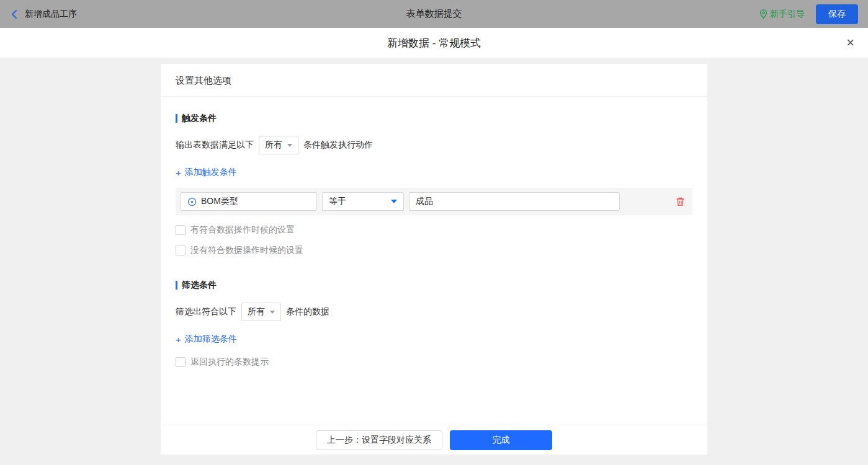  What do you see at coordinates (379, 440) in the screenshot?
I see `previous-step-button: 上一步：设置字段对应关系` at bounding box center [379, 440].